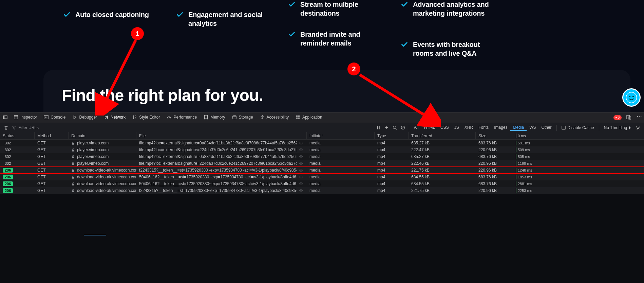 This screenshot has height=283, width=644. I want to click on feature-text: Advanced analytics and marketing integra…, so click(451, 9).